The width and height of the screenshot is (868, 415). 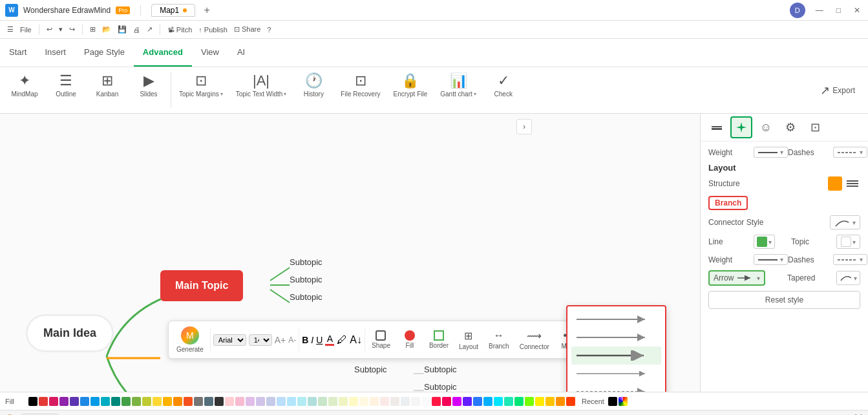 What do you see at coordinates (56, 53) in the screenshot?
I see `tab-insert: Insert` at bounding box center [56, 53].